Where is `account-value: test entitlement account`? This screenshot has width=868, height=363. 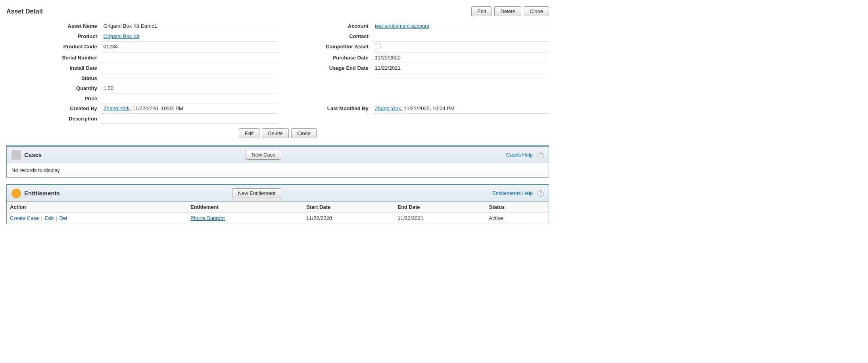
account-value: test entitlement account is located at coordinates (460, 26).